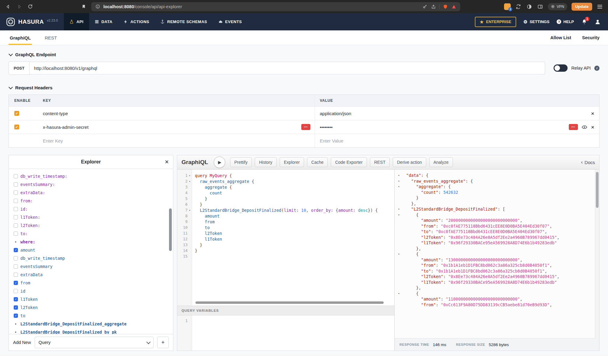 This screenshot has width=608, height=364. Describe the element at coordinates (600, 7) in the screenshot. I see `menu-icon` at that location.